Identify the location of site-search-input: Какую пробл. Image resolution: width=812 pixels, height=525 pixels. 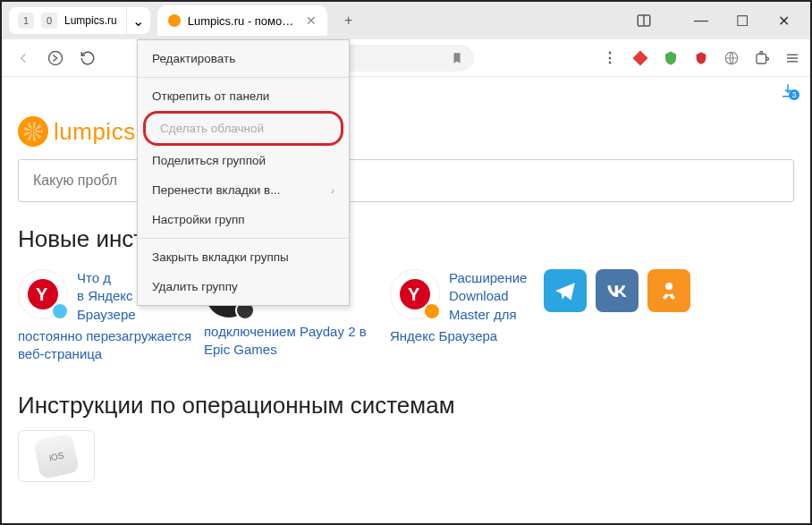
(406, 181).